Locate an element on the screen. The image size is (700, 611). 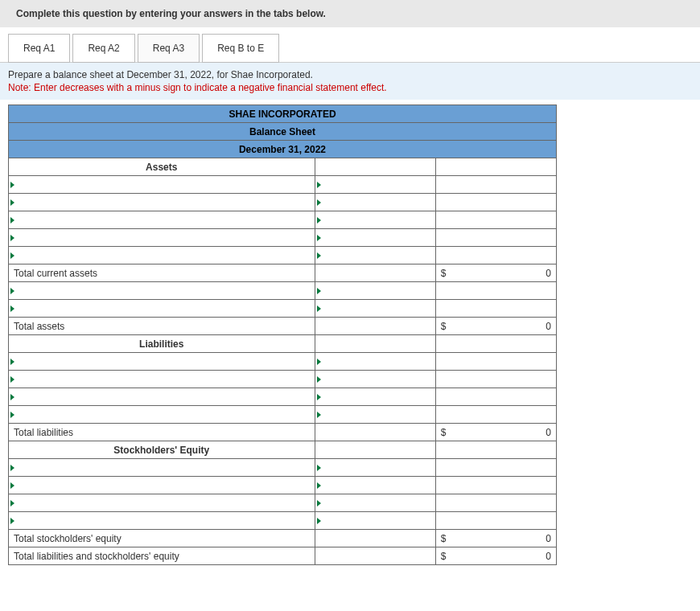
total-current-assets-value: $0 is located at coordinates (496, 273).